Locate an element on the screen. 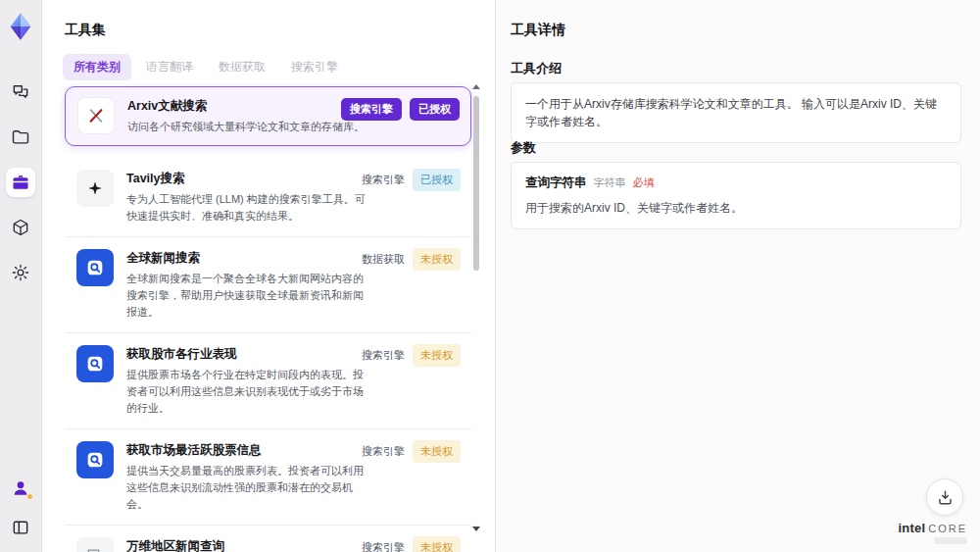 The width and height of the screenshot is (980, 552). params-heading: 参数 is located at coordinates (523, 148).